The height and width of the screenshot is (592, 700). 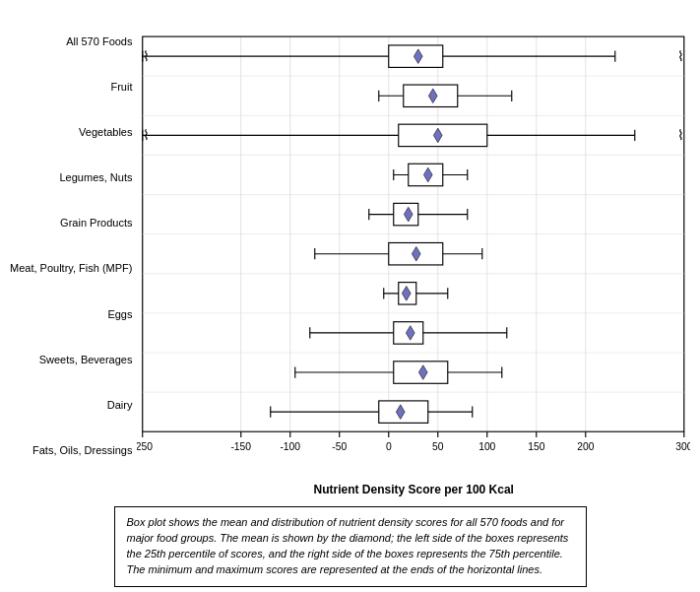 What do you see at coordinates (350, 547) in the screenshot?
I see `legend-box: Box plot shows the mean and distribution…` at bounding box center [350, 547].